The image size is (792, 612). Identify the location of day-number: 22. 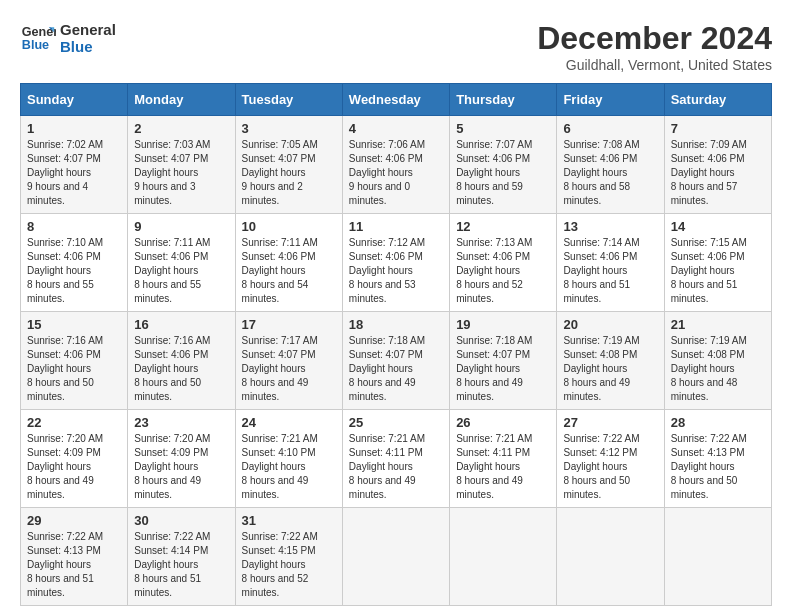
(74, 422).